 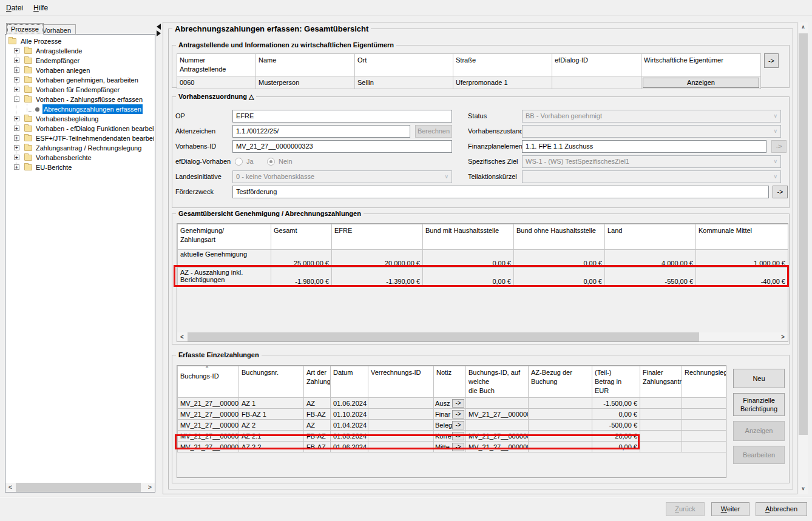 I want to click on payment-row-highlighted: MV_21_27__0000000 AZ 2.2 FB-AZ 01.06.202…, so click(x=452, y=447).